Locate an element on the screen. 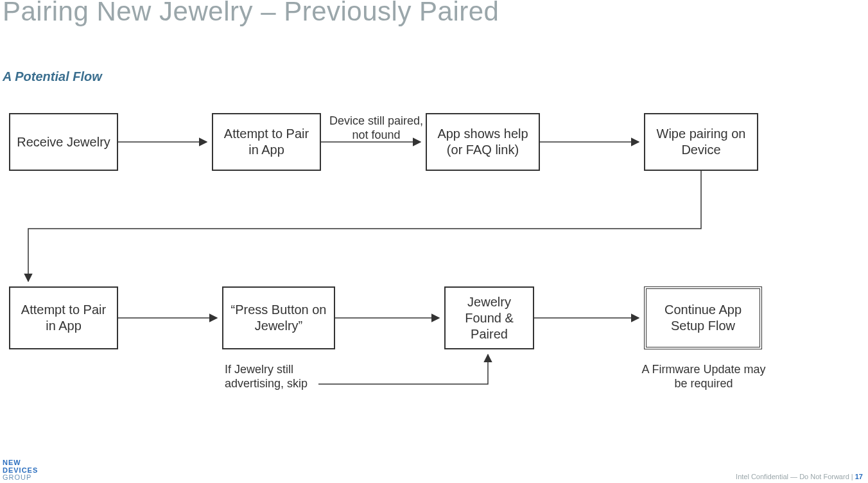  logo-new-devices-group: NEW DEVICES GROUP is located at coordinates (21, 470).